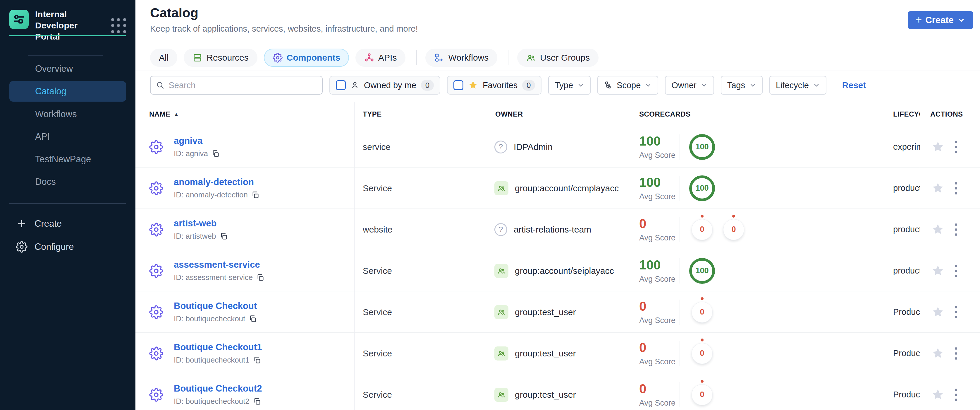  What do you see at coordinates (243, 85) in the screenshot?
I see `search-input` at bounding box center [243, 85].